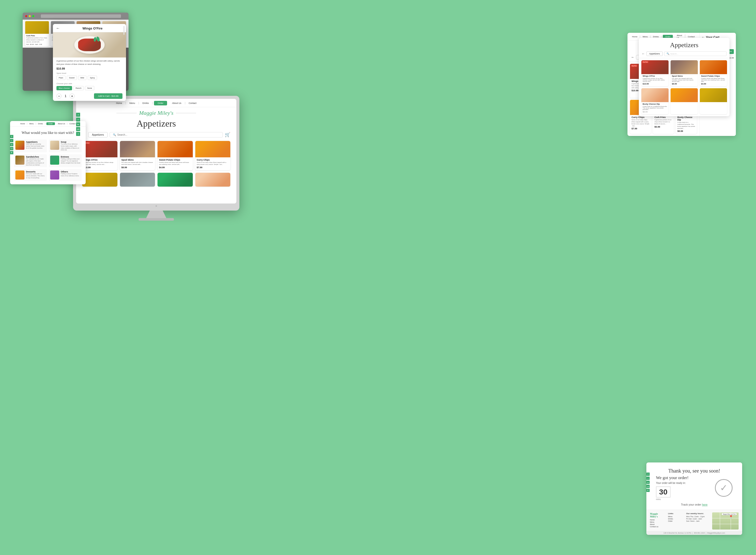 The width and height of the screenshot is (756, 555). I want to click on nav-drinks: Drinks, so click(656, 37).